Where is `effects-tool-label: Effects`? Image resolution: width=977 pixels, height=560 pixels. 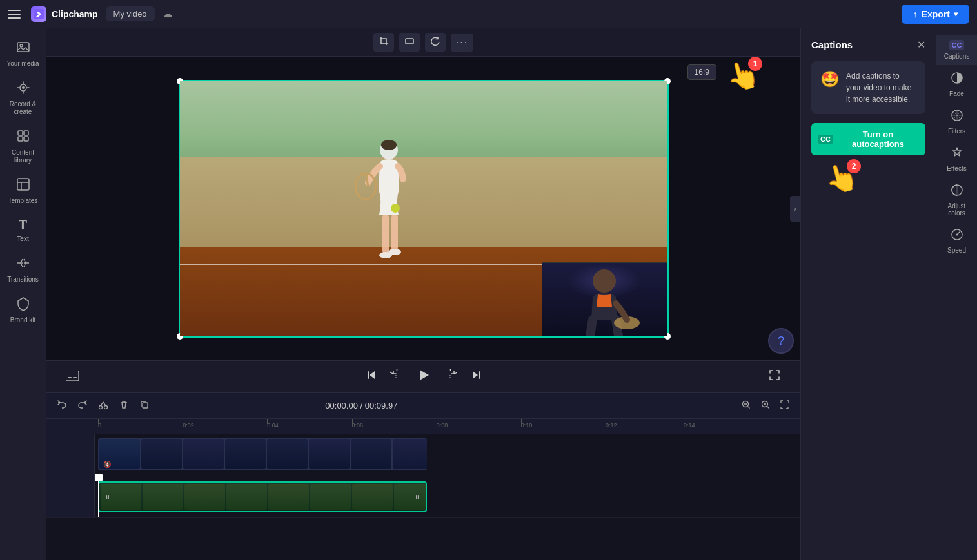 effects-tool-label: Effects is located at coordinates (956, 169).